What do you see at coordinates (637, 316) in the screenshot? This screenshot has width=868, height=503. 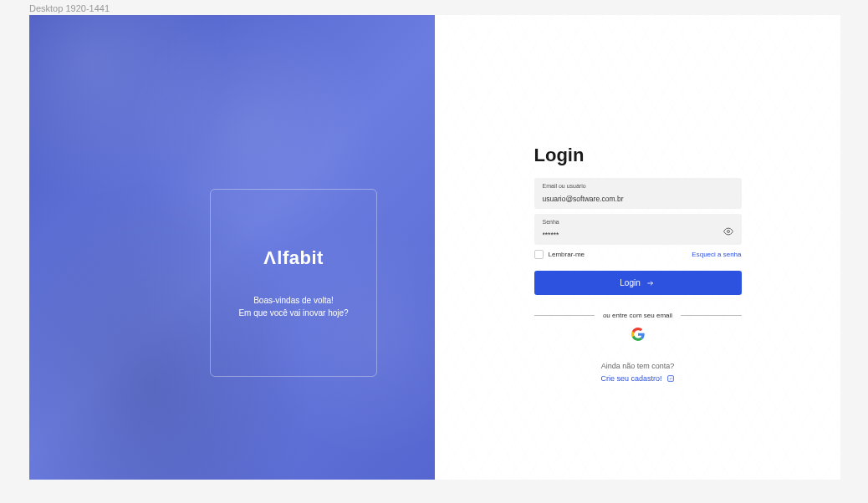 I see `divider-text: ou entre com seu email` at bounding box center [637, 316].